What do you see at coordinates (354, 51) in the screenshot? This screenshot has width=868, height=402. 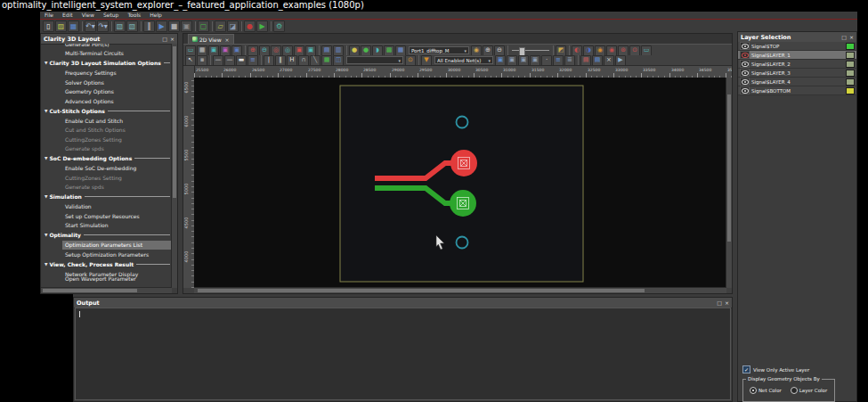 I see `paint-yellow-icon: ●` at bounding box center [354, 51].